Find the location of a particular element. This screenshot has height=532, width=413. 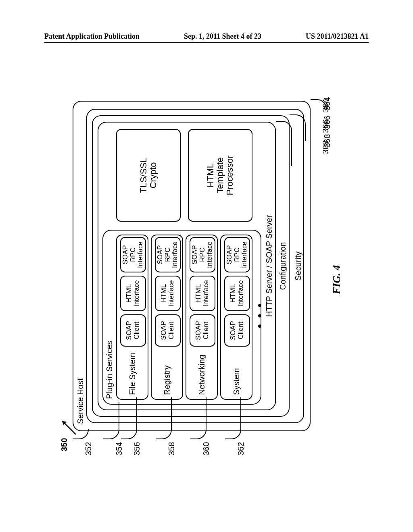

ref-352: 352 is located at coordinates (89, 449).